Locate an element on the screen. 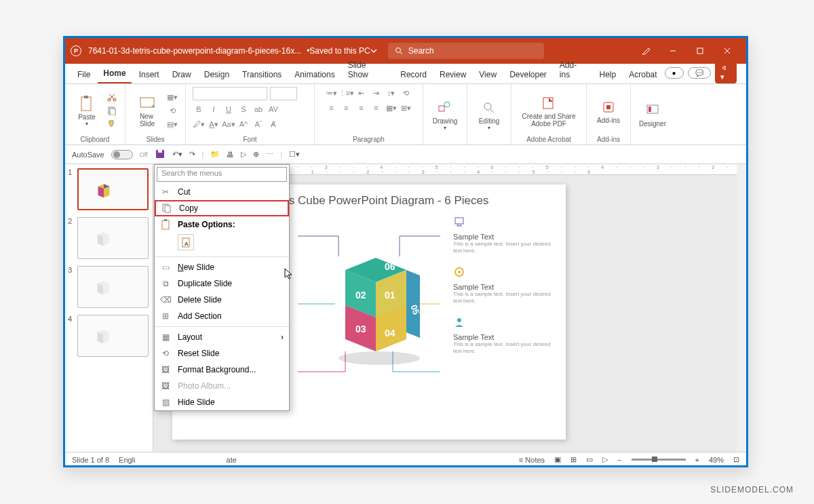 Image resolution: width=814 pixels, height=504 pixels. minimize-button is located at coordinates (673, 51).